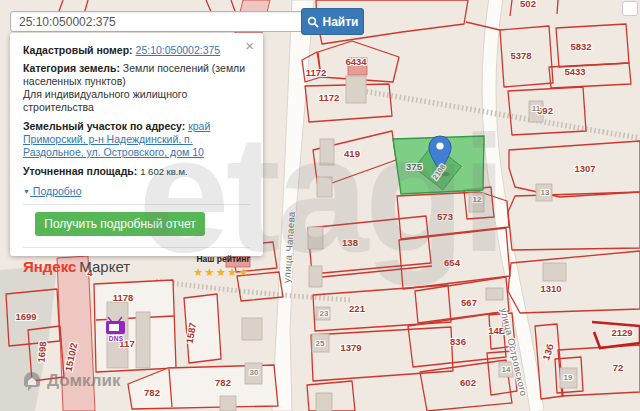 The height and width of the screenshot is (411, 640). I want to click on selected-parcel-label: 375, so click(414, 166).